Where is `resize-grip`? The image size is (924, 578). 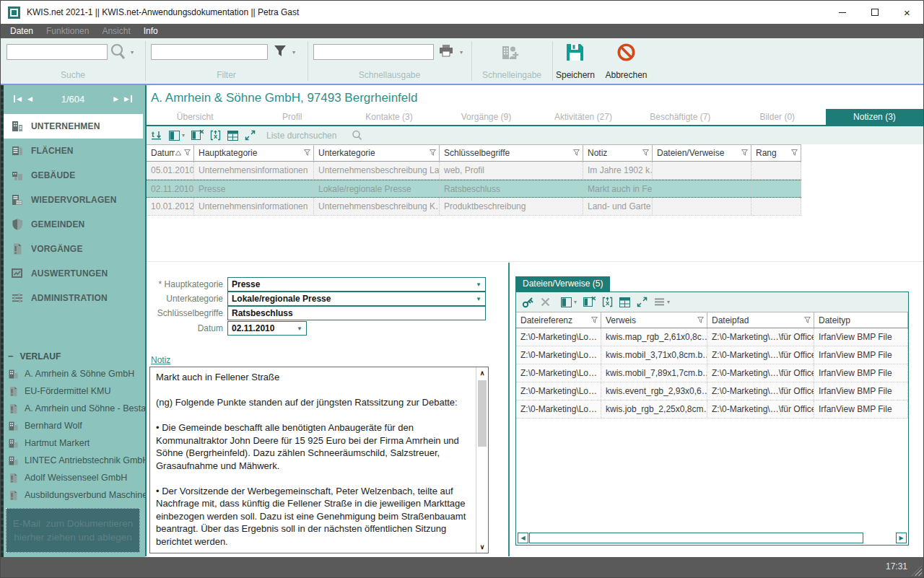 resize-grip is located at coordinates (917, 571).